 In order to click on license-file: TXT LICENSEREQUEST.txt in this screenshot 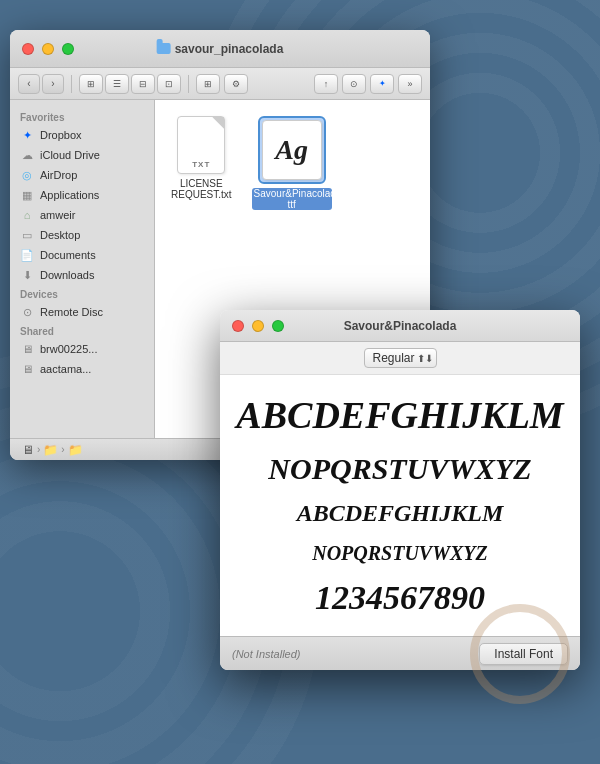, I will do `click(202, 158)`.